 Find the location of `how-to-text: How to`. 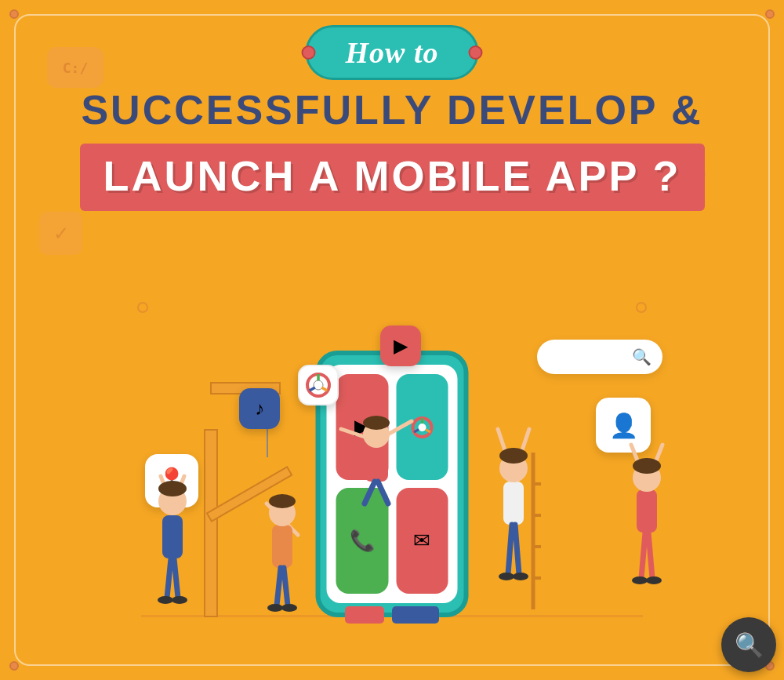

how-to-text: How to is located at coordinates (392, 53).